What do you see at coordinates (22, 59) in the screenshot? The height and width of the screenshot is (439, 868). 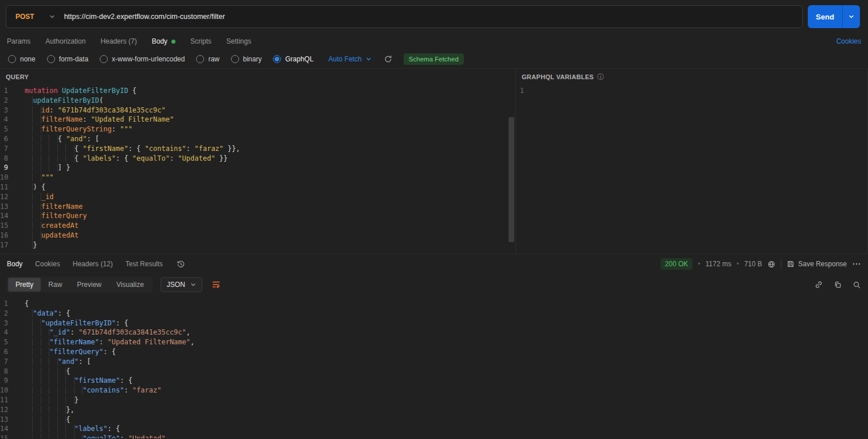 I see `body-type-none: none` at bounding box center [22, 59].